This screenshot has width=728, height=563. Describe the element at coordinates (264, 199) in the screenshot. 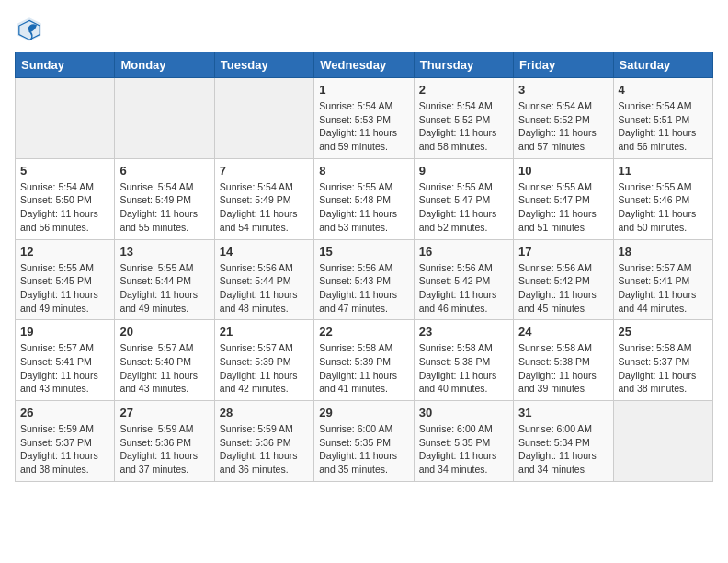

I see `calendar-day-cell: 7Sunrise: 5:54 AMSunset: 5:49 PMDaylight…` at that location.